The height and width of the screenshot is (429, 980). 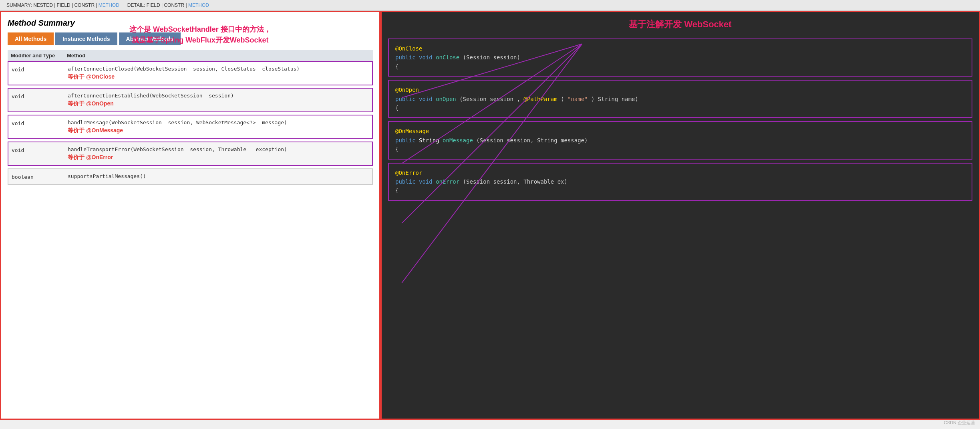 What do you see at coordinates (218, 131) in the screenshot?
I see `equiv-text: 等价于 @OnMessage` at bounding box center [218, 131].